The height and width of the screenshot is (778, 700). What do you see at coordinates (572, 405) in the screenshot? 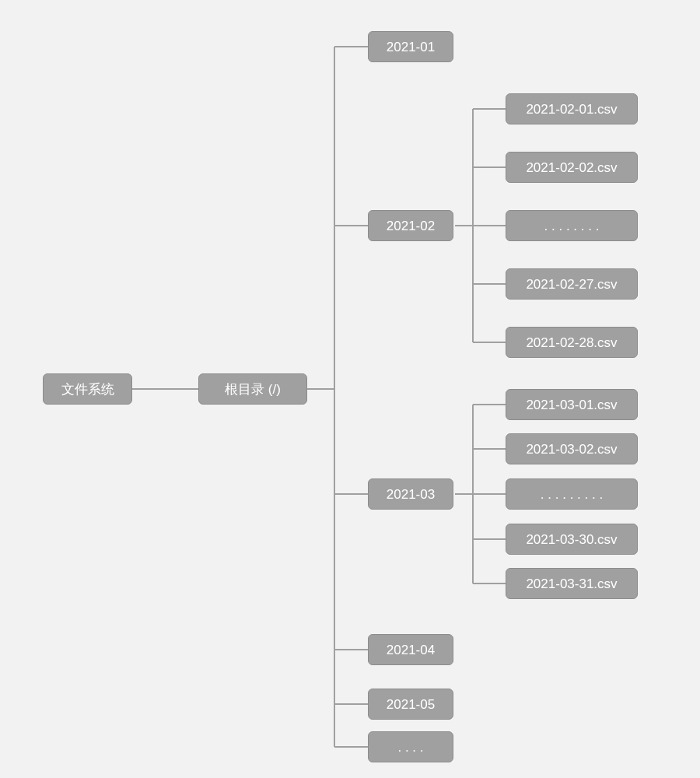
I see `node-file-03-01: 2021-03-01.csv` at bounding box center [572, 405].